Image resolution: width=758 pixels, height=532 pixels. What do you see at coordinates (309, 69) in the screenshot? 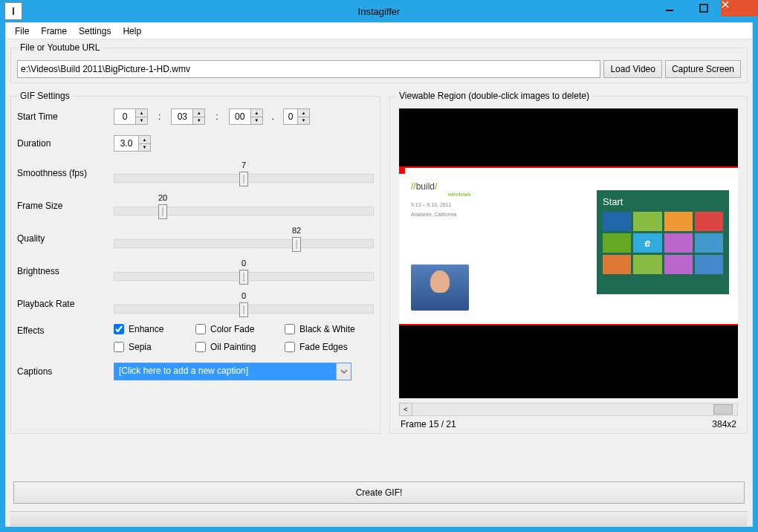
I see `url-input` at bounding box center [309, 69].